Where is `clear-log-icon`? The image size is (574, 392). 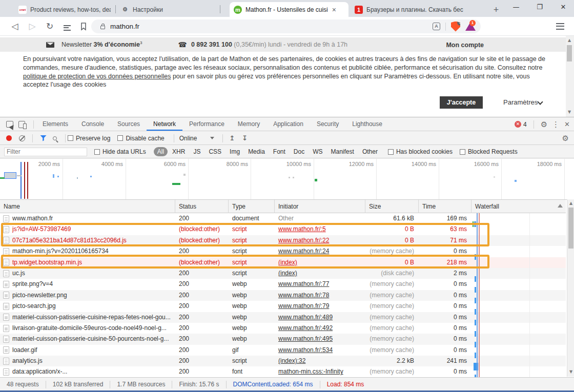
clear-log-icon is located at coordinates (22, 138).